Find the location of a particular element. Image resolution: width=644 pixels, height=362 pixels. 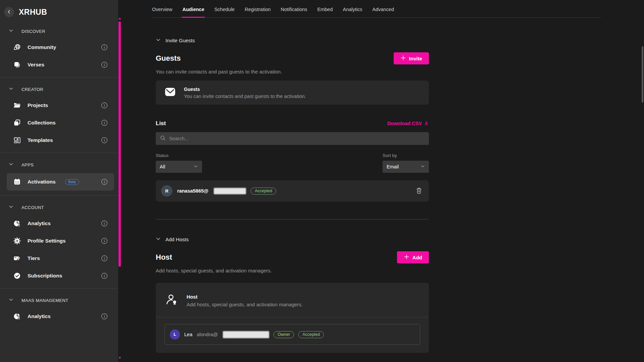

add-hosts-toggle: Add Hosts is located at coordinates (292, 240).